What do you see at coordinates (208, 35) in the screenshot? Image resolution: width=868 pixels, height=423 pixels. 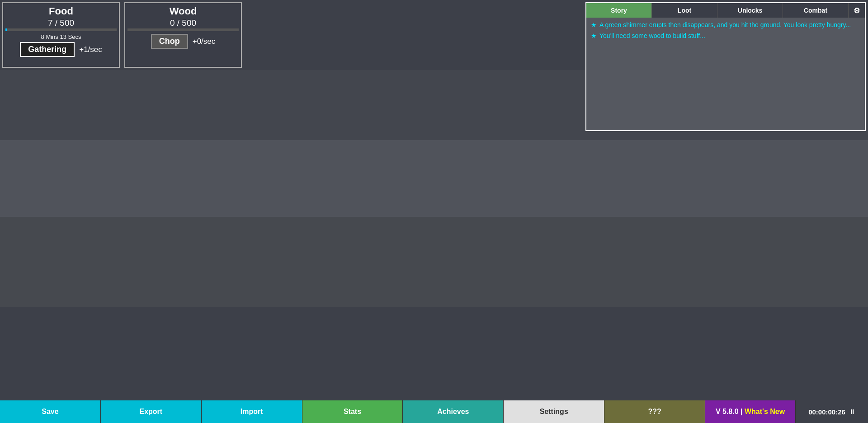 I see `resource-area: Food 7 / 500 8 Mins 13 Secs Gathering +1…` at bounding box center [208, 35].